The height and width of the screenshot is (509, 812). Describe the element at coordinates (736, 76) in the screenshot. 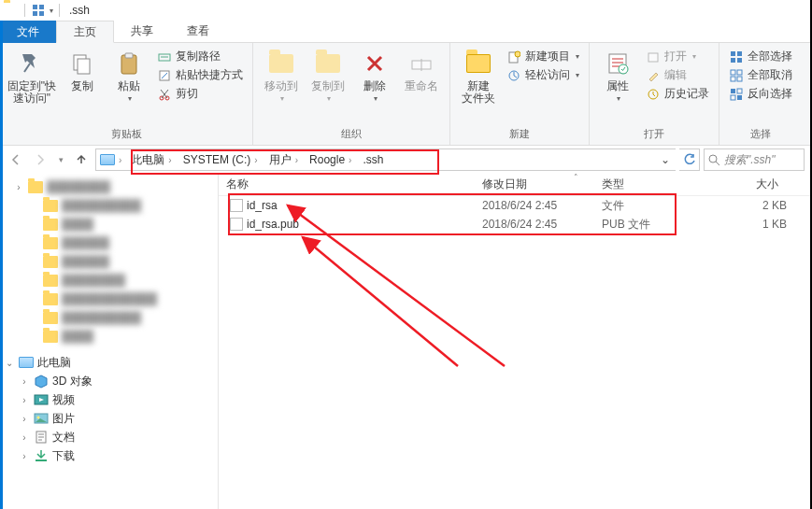

I see `select-none-icon` at that location.